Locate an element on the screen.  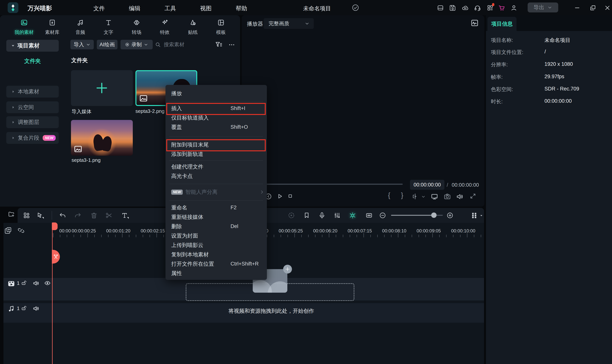
sidebar-item-project-material: 项目素材 is located at coordinates (32, 46).